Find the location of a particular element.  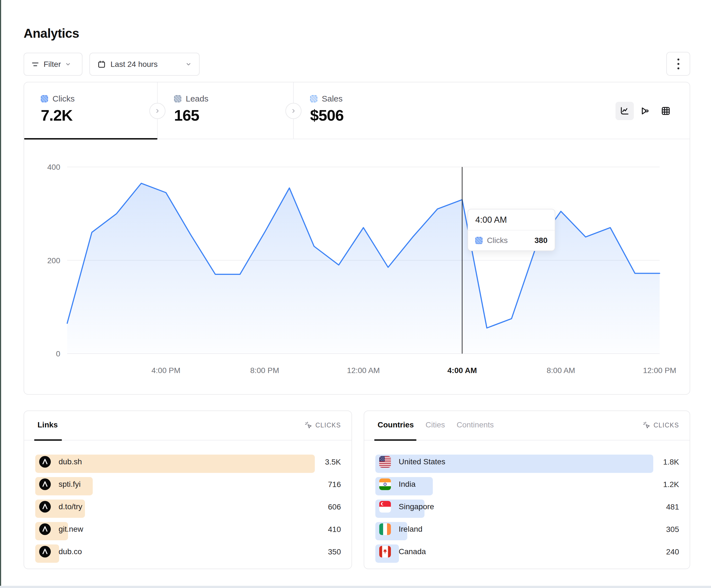

x-axis-tick: 8:00 AM is located at coordinates (561, 370).